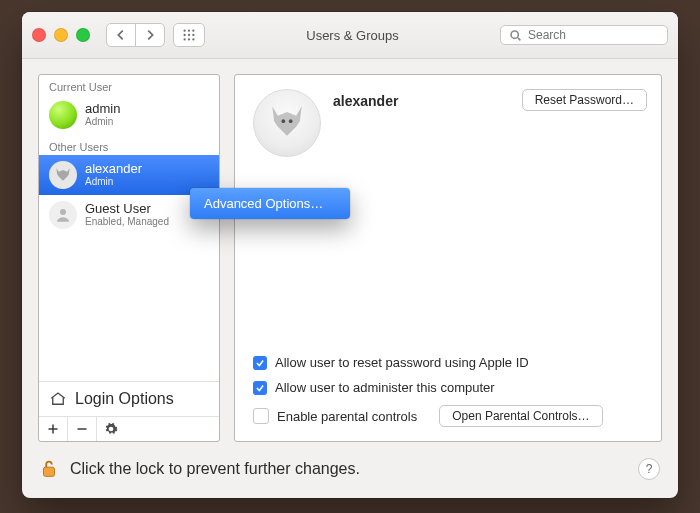 The width and height of the screenshot is (700, 513). What do you see at coordinates (124, 399) in the screenshot?
I see `login-options-label: Login Options` at bounding box center [124, 399].